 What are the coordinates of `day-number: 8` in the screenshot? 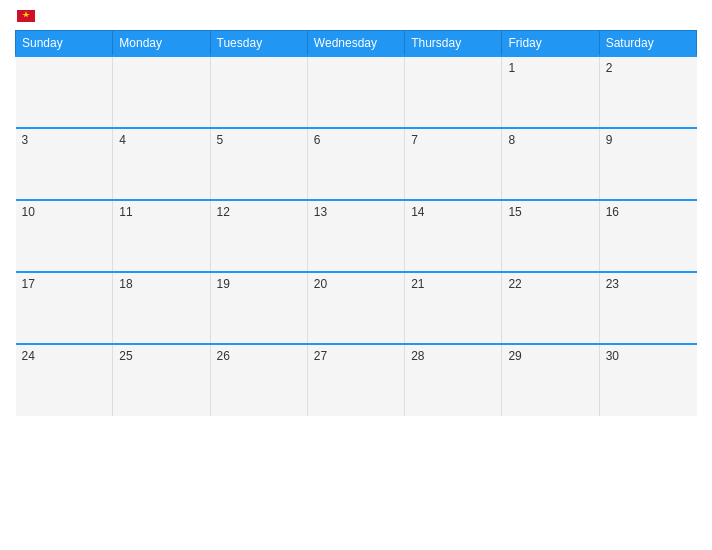 It's located at (512, 140).